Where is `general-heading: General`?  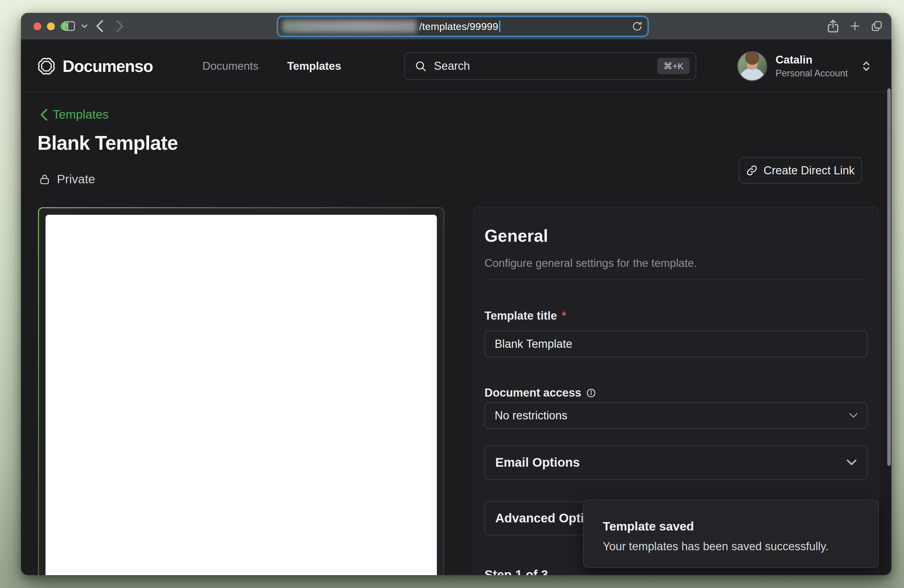
general-heading: General is located at coordinates (676, 236).